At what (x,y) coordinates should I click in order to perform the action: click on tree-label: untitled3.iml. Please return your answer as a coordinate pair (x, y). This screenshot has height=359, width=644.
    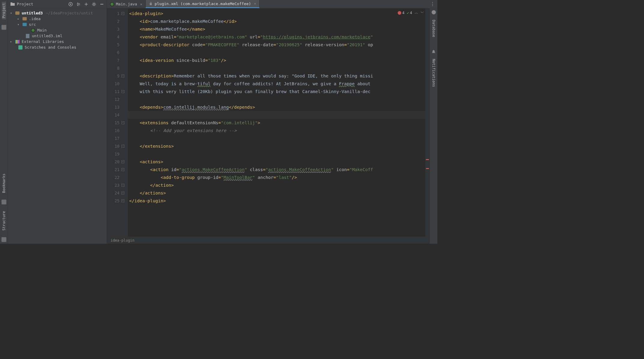
    Looking at the image, I should click on (47, 36).